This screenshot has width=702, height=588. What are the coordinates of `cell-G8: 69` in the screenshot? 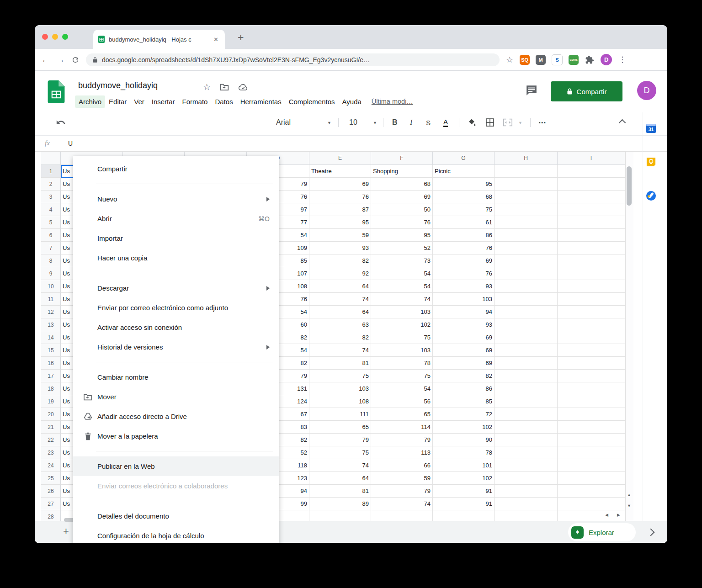 It's located at (463, 261).